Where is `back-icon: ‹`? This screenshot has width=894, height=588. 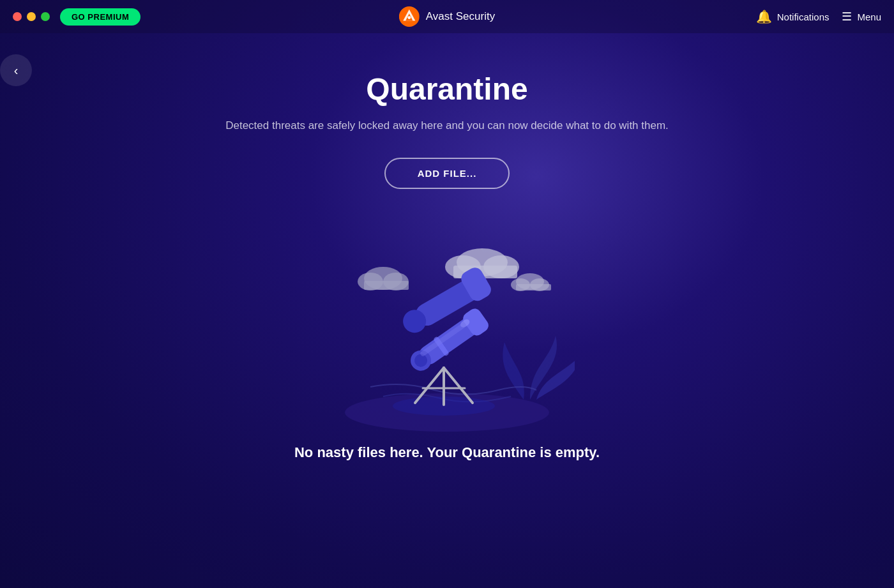
back-icon: ‹ is located at coordinates (17, 70).